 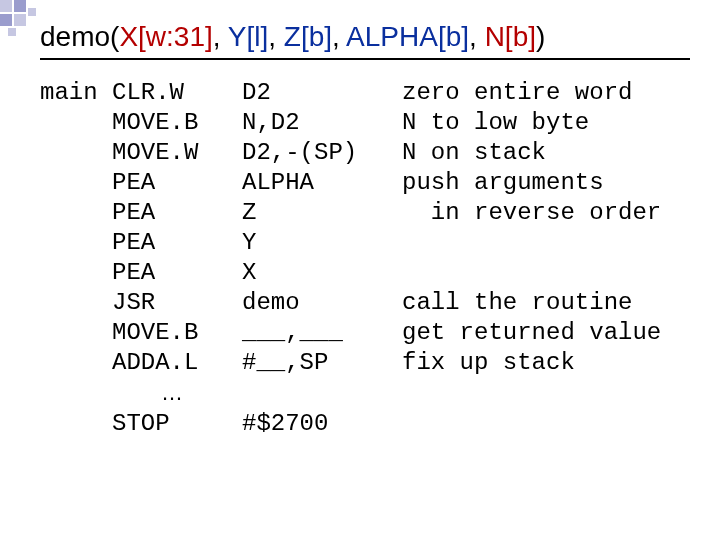 I want to click on title-param: ALPHA[b], so click(x=408, y=36).